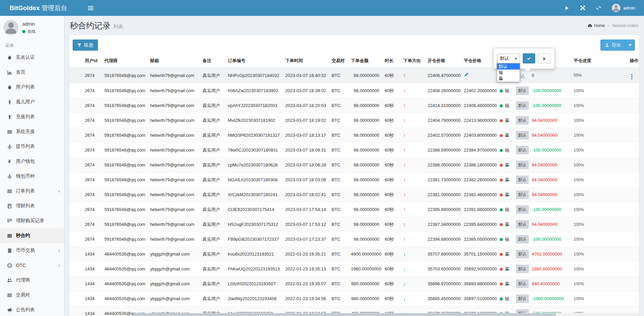  What do you see at coordinates (9, 72) in the screenshot?
I see `chart-icon` at bounding box center [9, 72].